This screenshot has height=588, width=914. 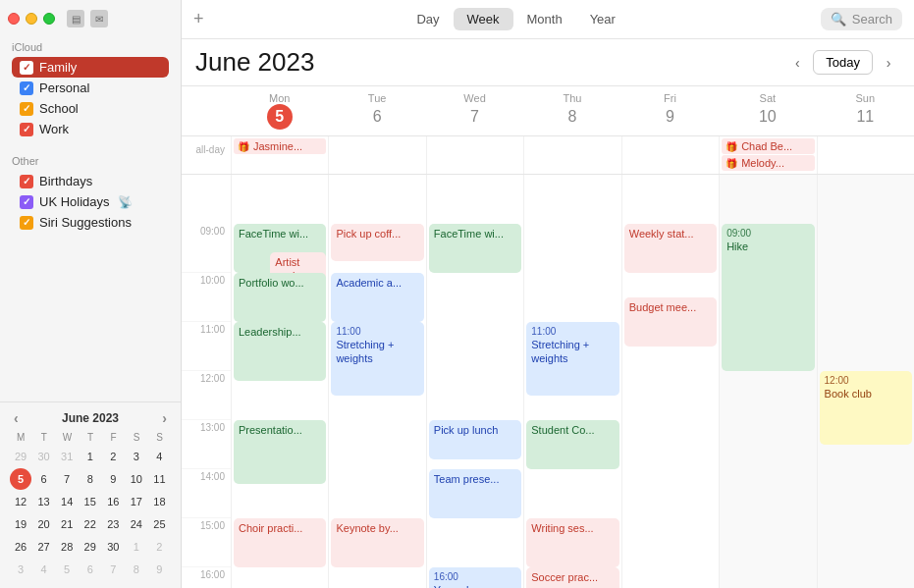 I want to click on inbox-icon: ✉, so click(x=99, y=19).